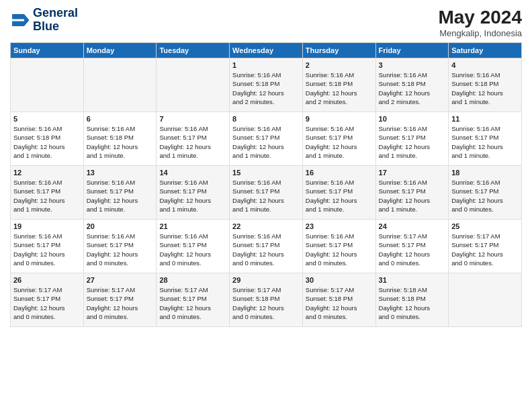 The image size is (532, 411). Describe the element at coordinates (412, 246) in the screenshot. I see `calendar-cell: 24Sunrise: 5:17 AM Sunset: 5:17 PM Dayli…` at that location.